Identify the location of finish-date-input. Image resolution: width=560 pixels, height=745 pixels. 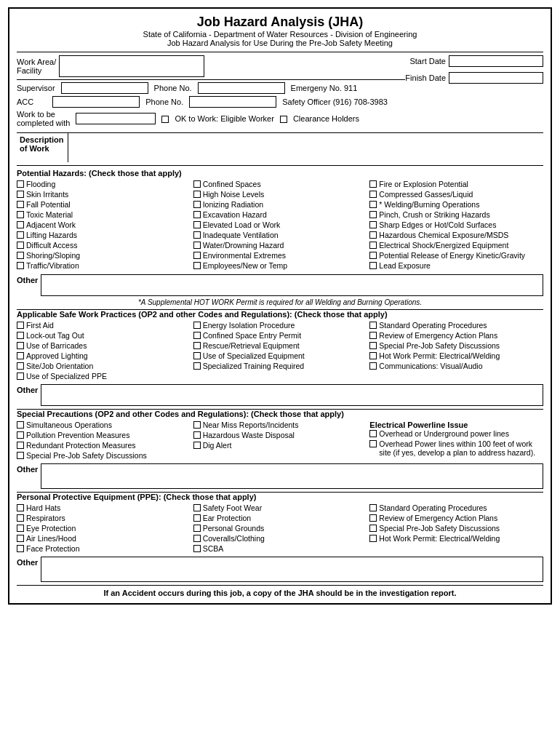
(496, 78).